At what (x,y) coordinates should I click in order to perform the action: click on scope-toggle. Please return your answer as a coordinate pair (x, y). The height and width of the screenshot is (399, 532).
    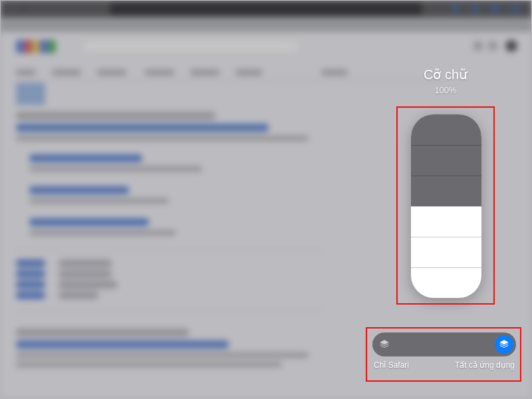
    Looking at the image, I should click on (444, 344).